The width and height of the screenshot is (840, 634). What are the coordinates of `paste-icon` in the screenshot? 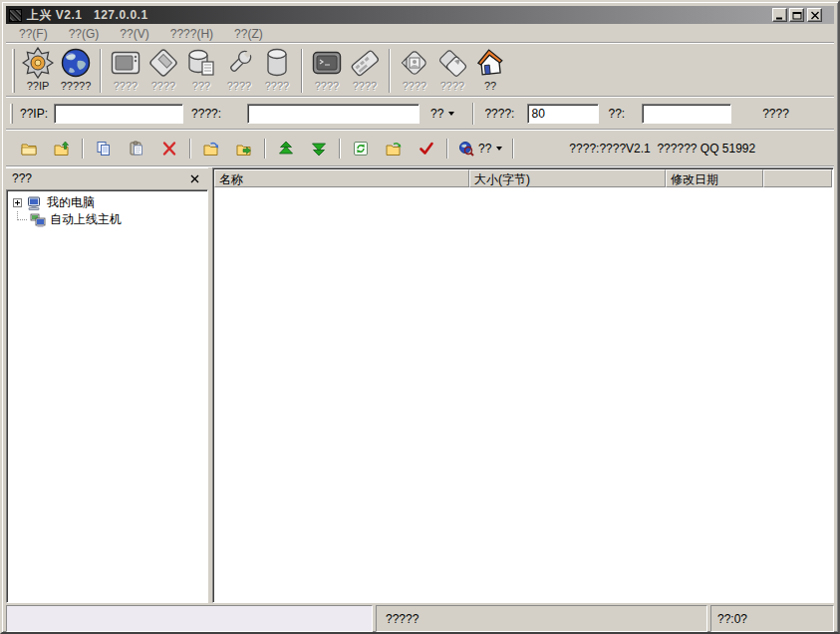 It's located at (137, 149).